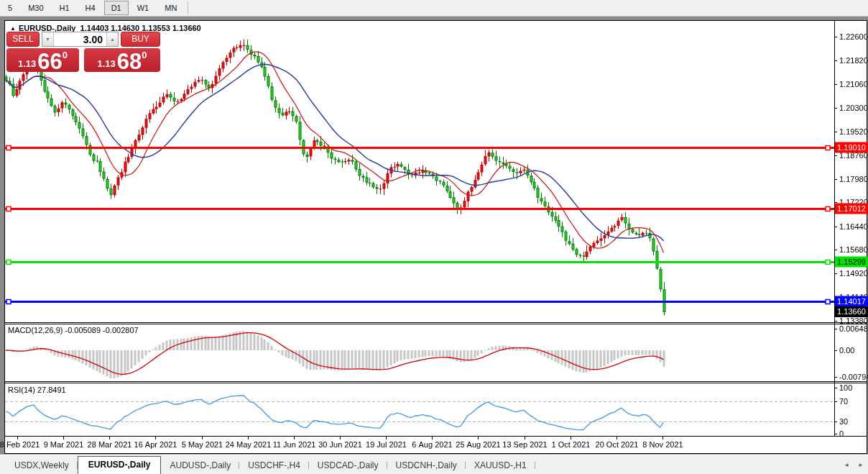 Image resolution: width=868 pixels, height=474 pixels. I want to click on sell-price-sup: 0, so click(65, 55).